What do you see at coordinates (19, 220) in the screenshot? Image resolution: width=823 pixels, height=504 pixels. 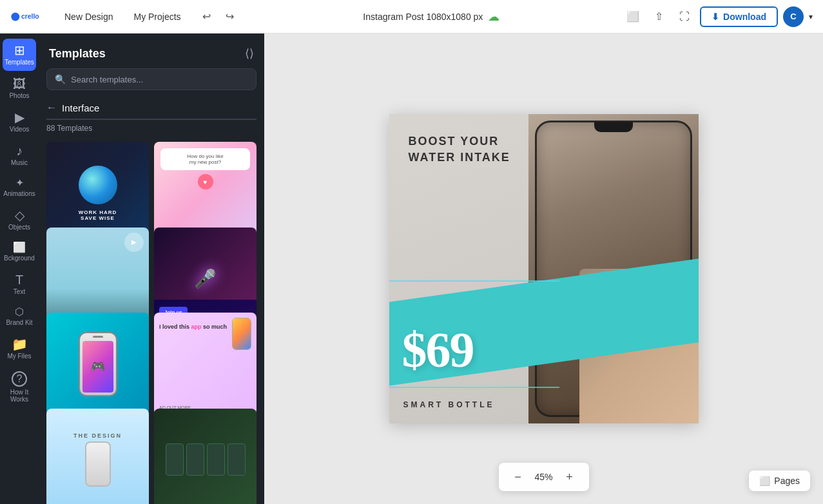 I see `sidebar-item-objects: ◇ Objects` at bounding box center [19, 220].